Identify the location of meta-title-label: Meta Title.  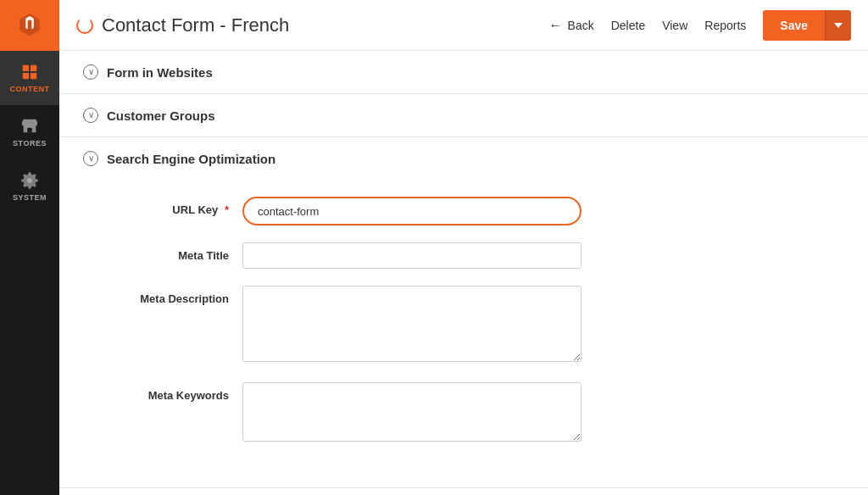
(161, 253).